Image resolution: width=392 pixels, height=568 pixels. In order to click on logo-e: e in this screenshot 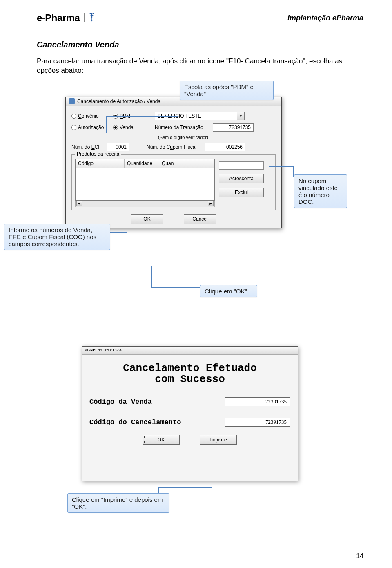, I will do `click(39, 18)`.